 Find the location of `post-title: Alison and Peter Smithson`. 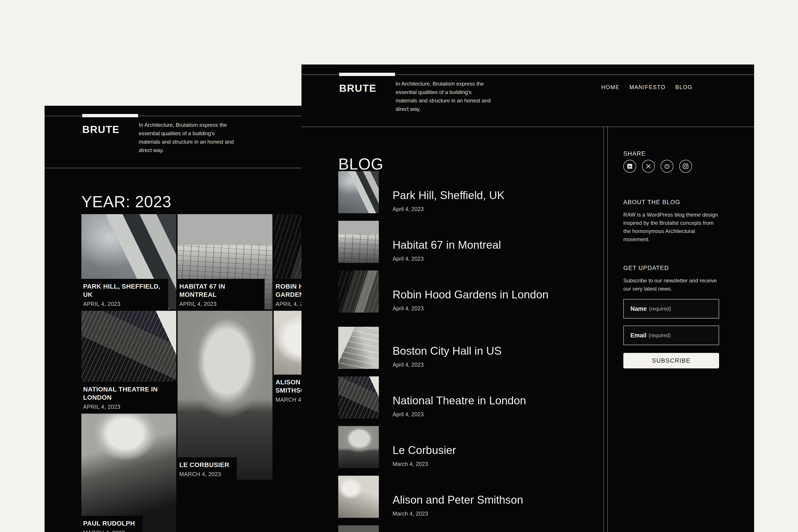

post-title: Alison and Peter Smithson is located at coordinates (458, 500).